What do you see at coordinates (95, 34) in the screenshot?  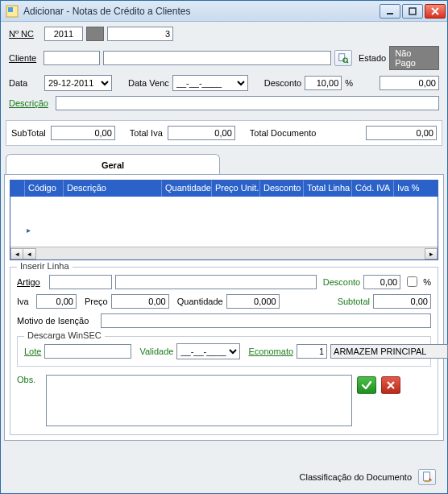 I see `numnc-sep` at bounding box center [95, 34].